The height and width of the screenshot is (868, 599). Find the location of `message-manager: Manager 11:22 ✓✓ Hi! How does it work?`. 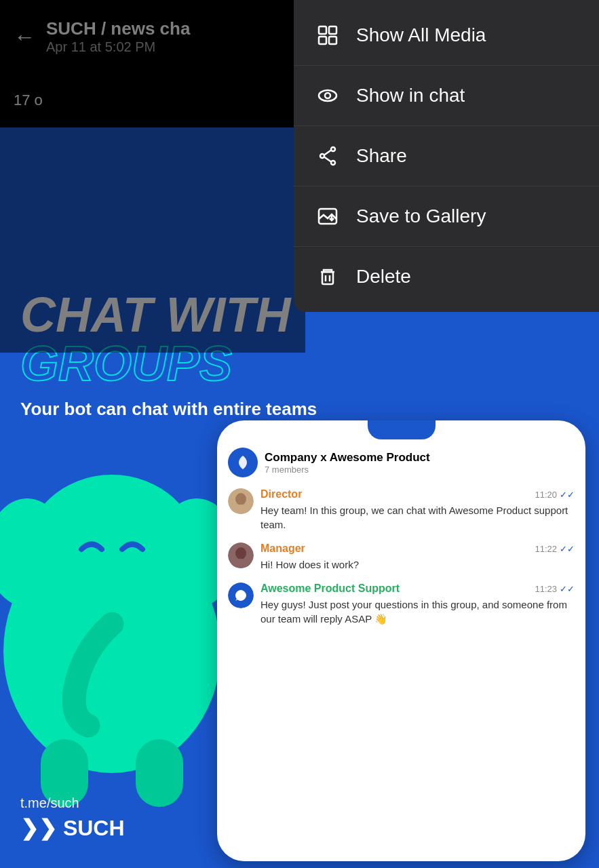

message-manager: Manager 11:22 ✓✓ Hi! How does it work? is located at coordinates (402, 557).